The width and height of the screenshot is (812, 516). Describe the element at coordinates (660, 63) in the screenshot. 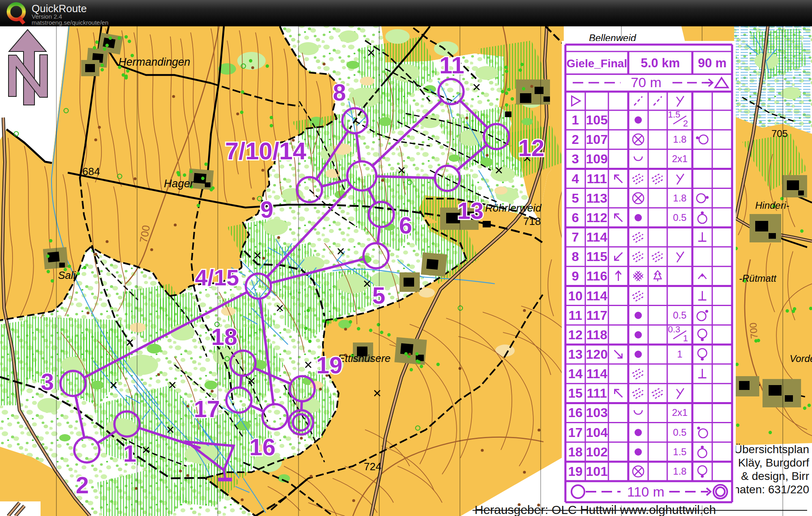

I see `svg-text: 5.0 km` at that location.